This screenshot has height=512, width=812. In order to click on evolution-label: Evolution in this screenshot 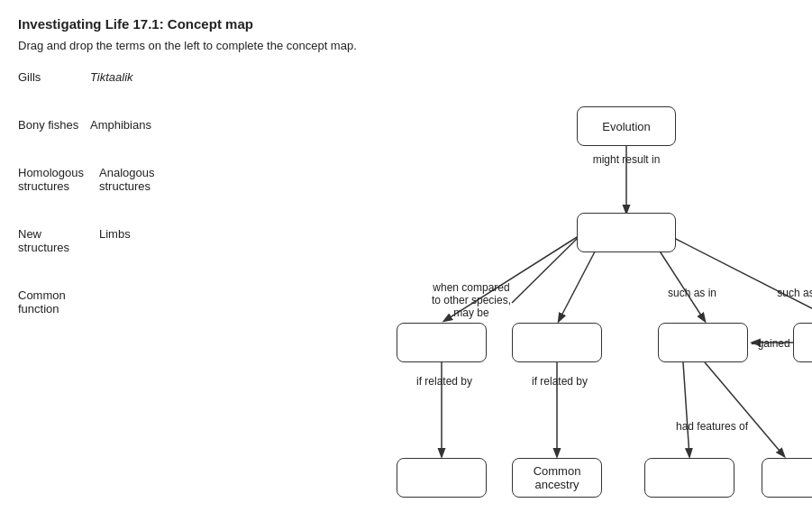, I will do `click(625, 126)`.